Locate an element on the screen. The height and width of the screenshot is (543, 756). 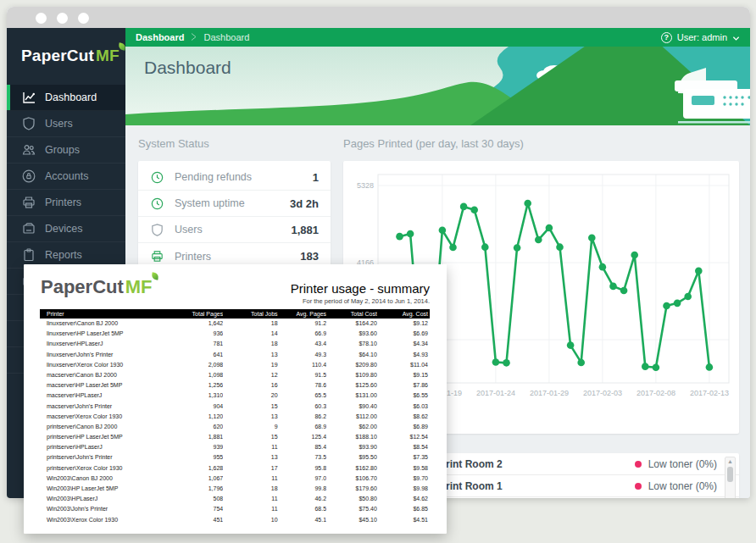
printer-name: Print Room 1 is located at coordinates (537, 486).